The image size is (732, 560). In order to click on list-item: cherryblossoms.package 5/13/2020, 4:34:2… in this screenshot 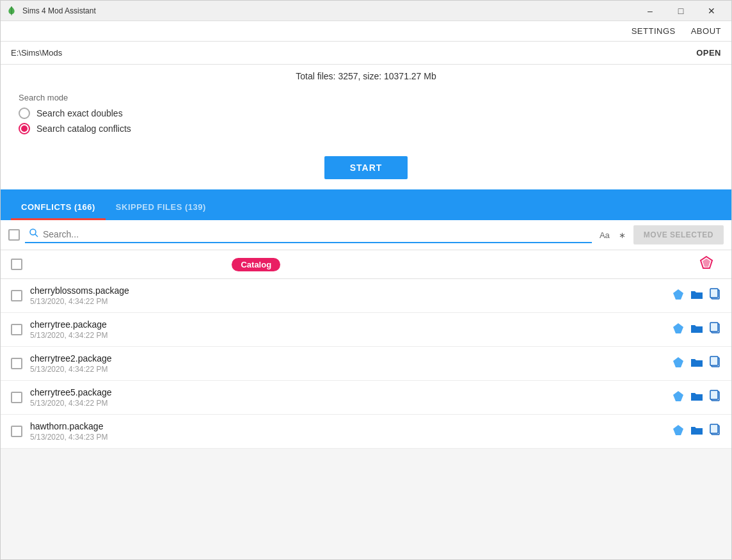, I will do `click(366, 296)`.